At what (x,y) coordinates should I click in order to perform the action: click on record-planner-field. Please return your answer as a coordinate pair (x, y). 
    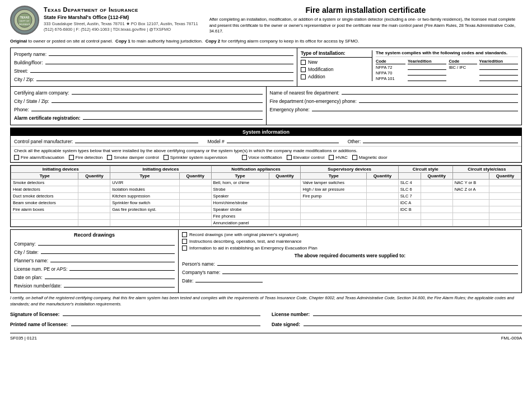
    Looking at the image, I should click on (113, 260).